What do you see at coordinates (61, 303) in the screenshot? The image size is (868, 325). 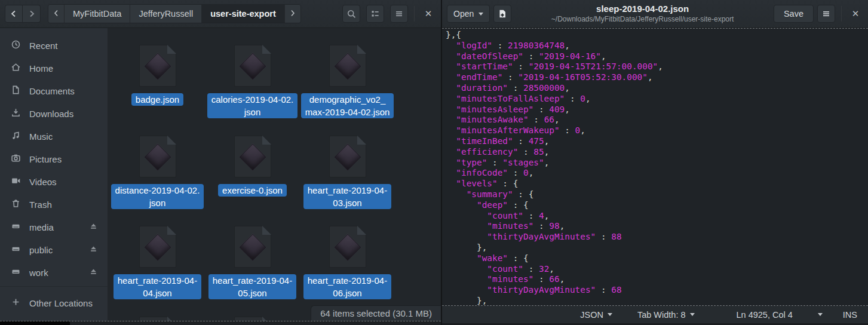 I see `sidebar-item-label: Other Locations` at bounding box center [61, 303].